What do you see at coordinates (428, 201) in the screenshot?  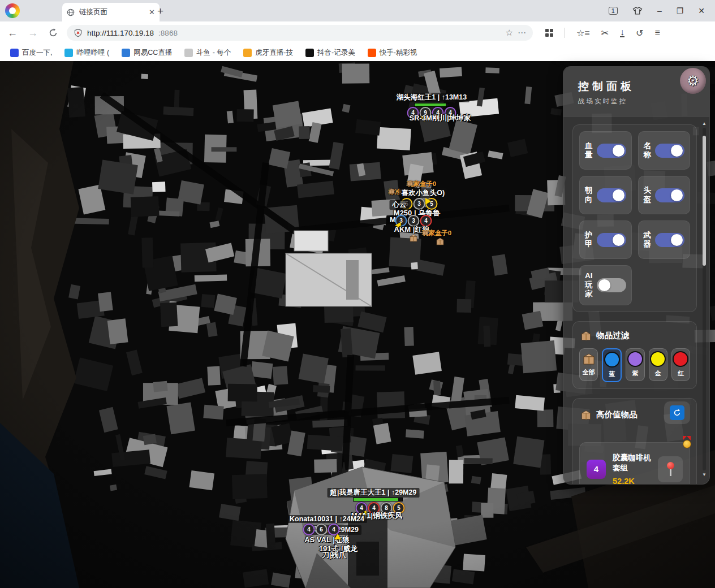 I see `direction-arrow-icon` at bounding box center [428, 201].